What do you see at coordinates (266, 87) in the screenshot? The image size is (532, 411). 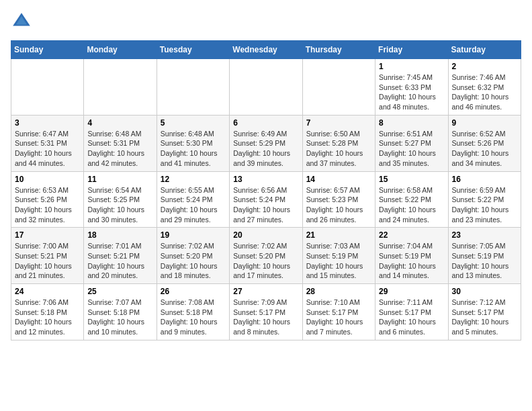 I see `calendar-week-1: 1Sunrise: 7:45 AMSunset: 6:33 PMDaylight…` at bounding box center [266, 87].